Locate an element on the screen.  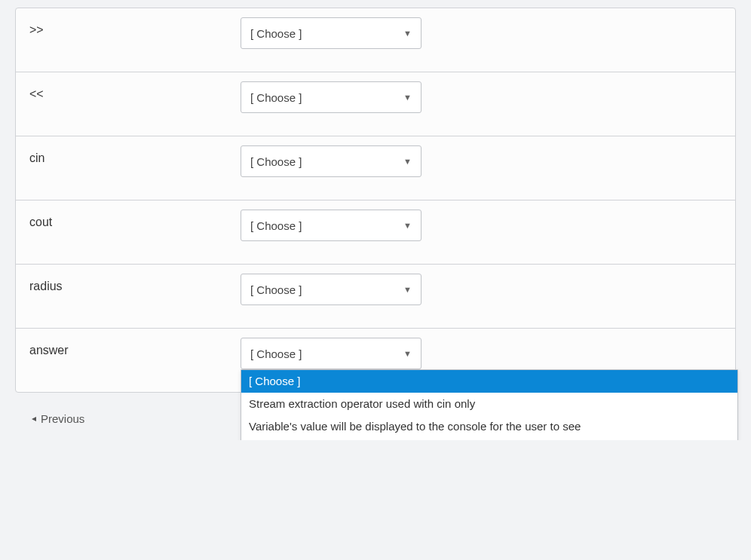
term-label: cout is located at coordinates (135, 219).